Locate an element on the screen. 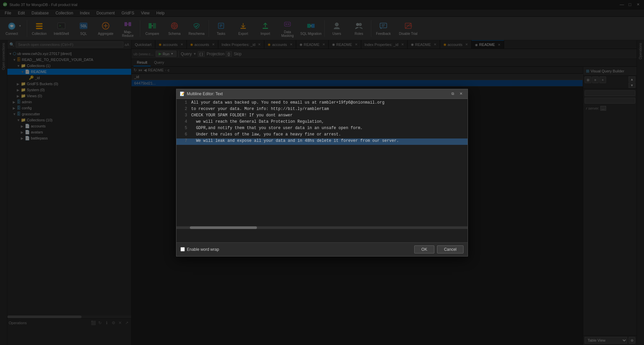 The image size is (644, 345). modal-footer: Enable word wrap OK Cancel is located at coordinates (322, 249).